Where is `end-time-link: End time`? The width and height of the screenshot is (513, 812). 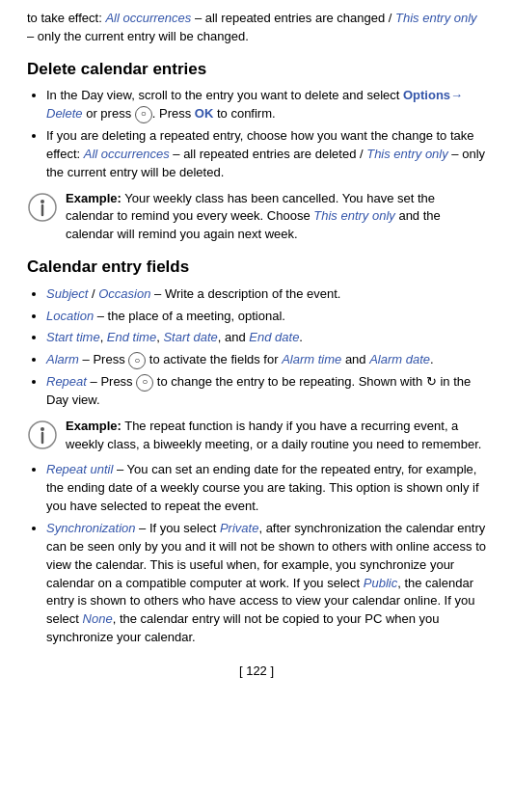
end-time-link: End time is located at coordinates (131, 338).